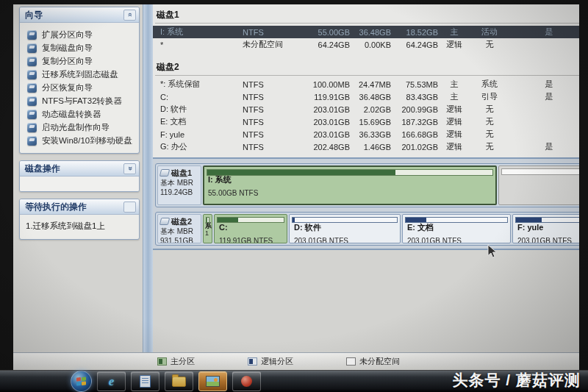 This screenshot has width=588, height=392. Describe the element at coordinates (328, 32) in the screenshot. I see `cell-capacity: 55.00GB` at that location.